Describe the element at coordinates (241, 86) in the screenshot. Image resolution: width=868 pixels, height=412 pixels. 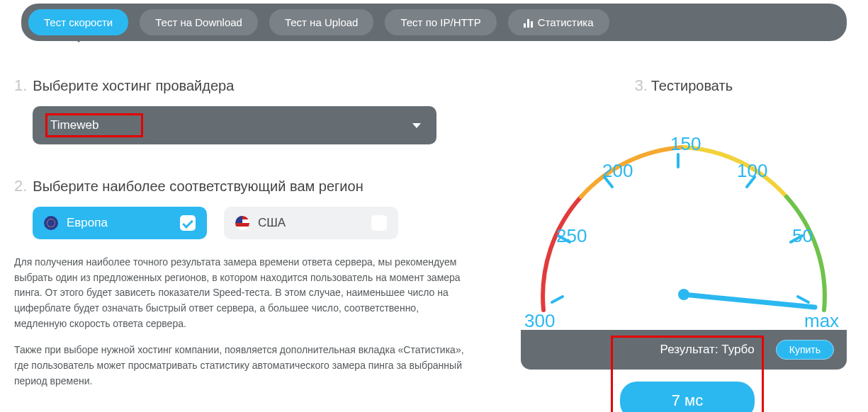
I see `step1-header: 1. Выберите хостинг провайдера` at that location.